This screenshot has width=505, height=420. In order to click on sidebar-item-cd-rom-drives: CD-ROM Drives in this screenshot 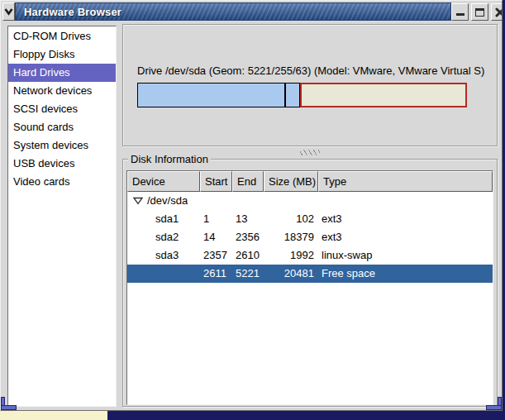, I will do `click(62, 36)`.